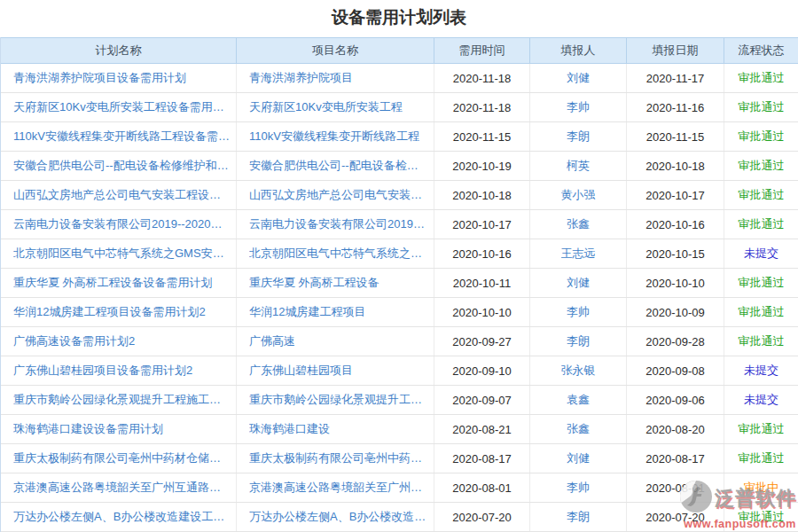 This screenshot has width=798, height=532. What do you see at coordinates (676, 137) in the screenshot?
I see `fill-date-value: 2020-11-15` at bounding box center [676, 137].